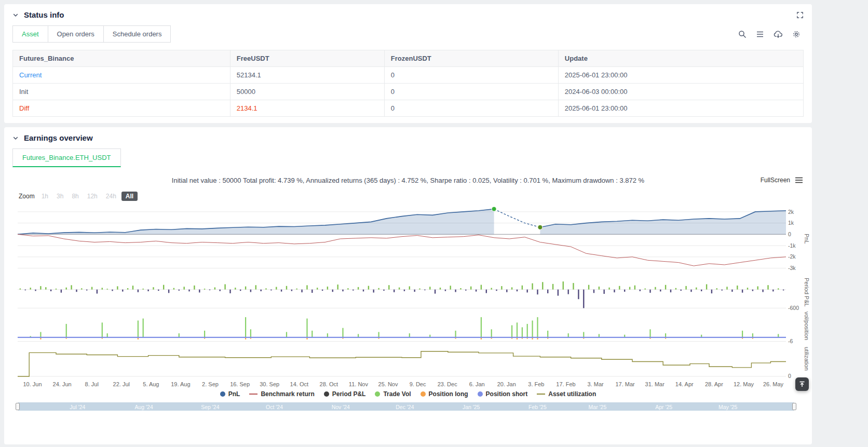  I want to click on x-tick-label: 26. May, so click(774, 384).